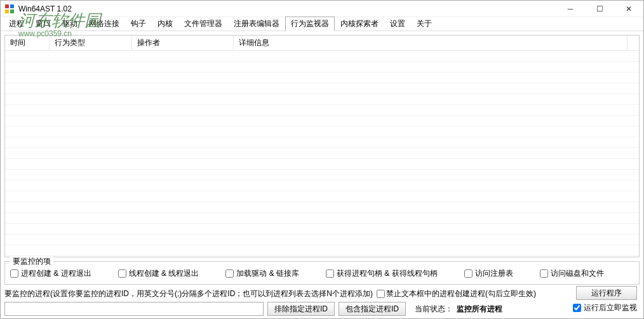 The image size is (644, 319). Describe the element at coordinates (398, 24) in the screenshot. I see `tab-item: 设置` at that location.